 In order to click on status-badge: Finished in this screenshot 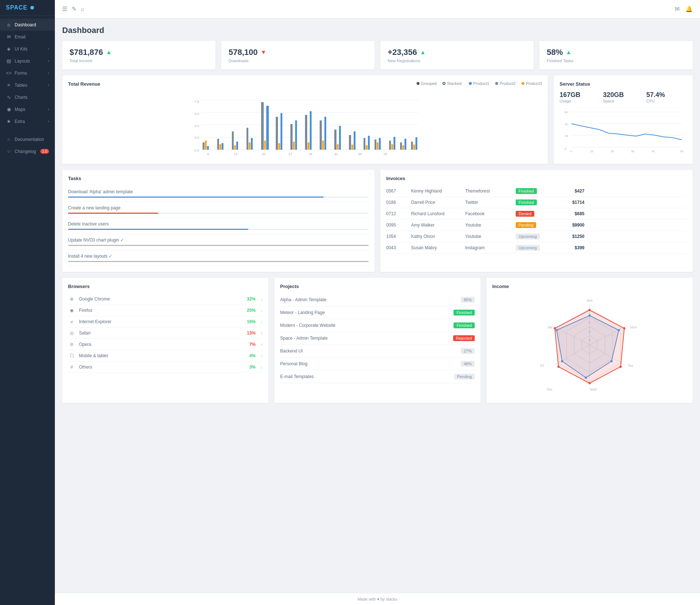, I will do `click(526, 202)`.